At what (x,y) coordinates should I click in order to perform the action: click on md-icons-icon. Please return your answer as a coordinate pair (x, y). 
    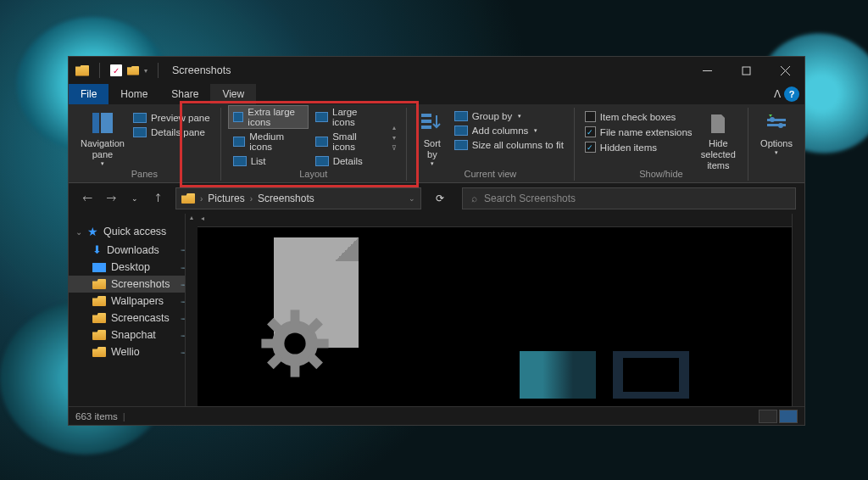
    Looking at the image, I should click on (239, 142).